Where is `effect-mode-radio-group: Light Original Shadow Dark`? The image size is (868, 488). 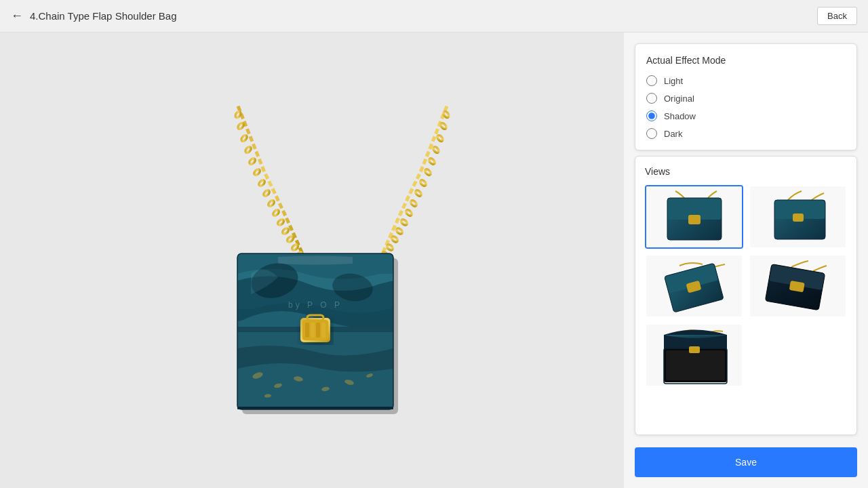 effect-mode-radio-group: Light Original Shadow Dark is located at coordinates (746, 107).